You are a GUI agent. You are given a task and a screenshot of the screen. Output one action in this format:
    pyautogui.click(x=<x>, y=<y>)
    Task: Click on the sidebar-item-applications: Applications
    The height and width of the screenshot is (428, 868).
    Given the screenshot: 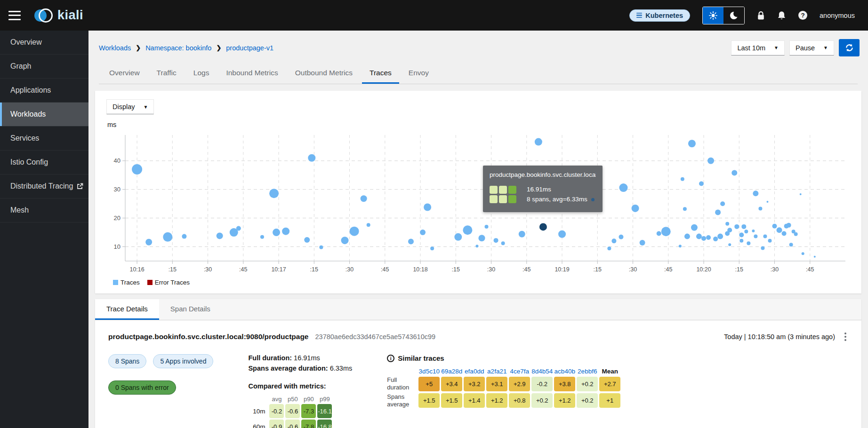 What is the action you would take?
    pyautogui.click(x=44, y=90)
    